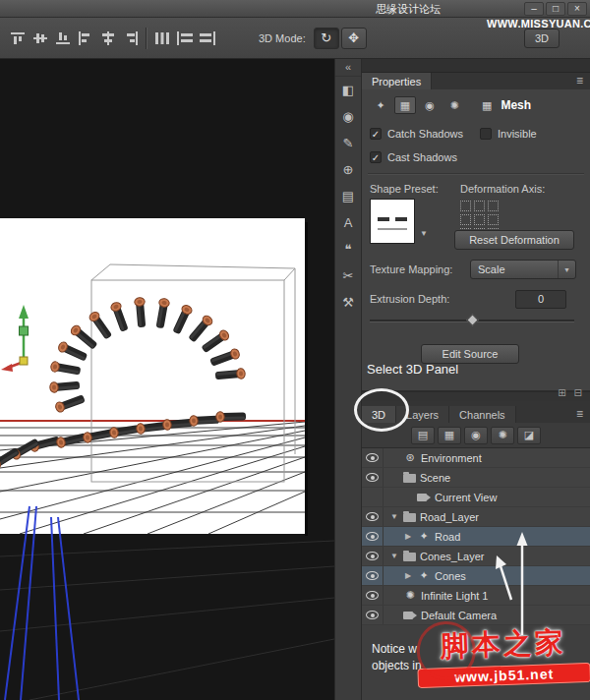  Describe the element at coordinates (487, 106) in the screenshot. I see `mesh-icon: ▦` at that location.